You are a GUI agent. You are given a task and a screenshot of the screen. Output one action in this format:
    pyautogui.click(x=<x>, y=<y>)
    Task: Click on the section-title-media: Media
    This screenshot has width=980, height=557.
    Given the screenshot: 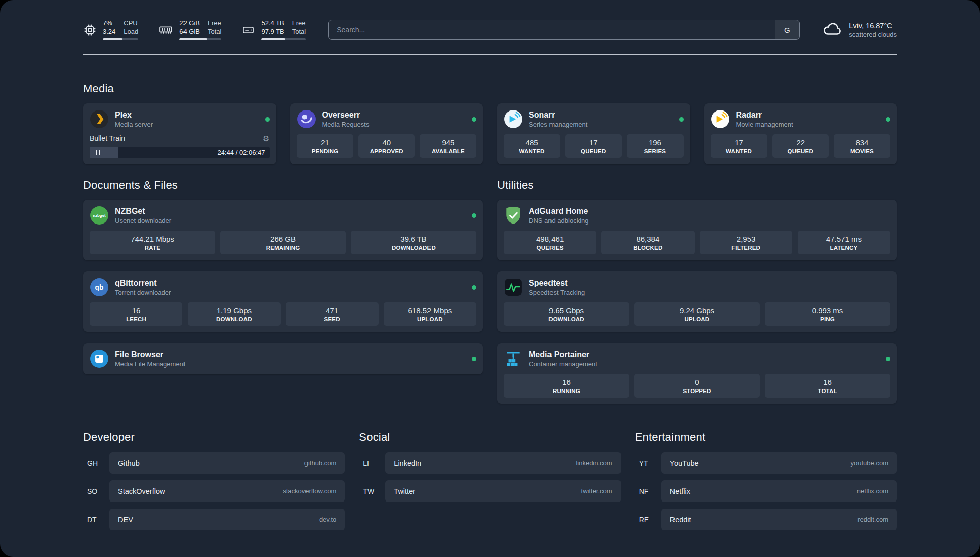 What is the action you would take?
    pyautogui.click(x=490, y=89)
    